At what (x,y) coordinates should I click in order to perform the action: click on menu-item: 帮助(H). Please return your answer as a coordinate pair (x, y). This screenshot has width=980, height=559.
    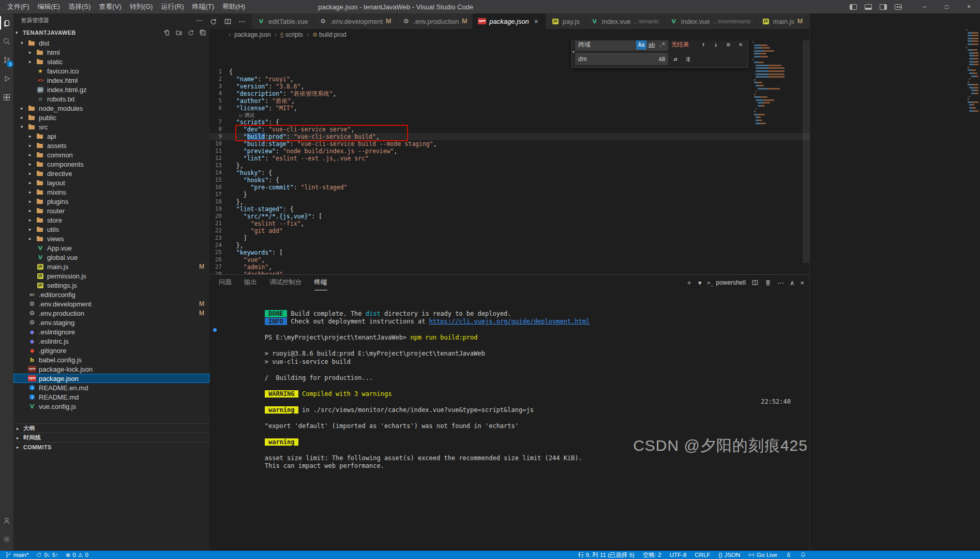
    Looking at the image, I should click on (234, 7).